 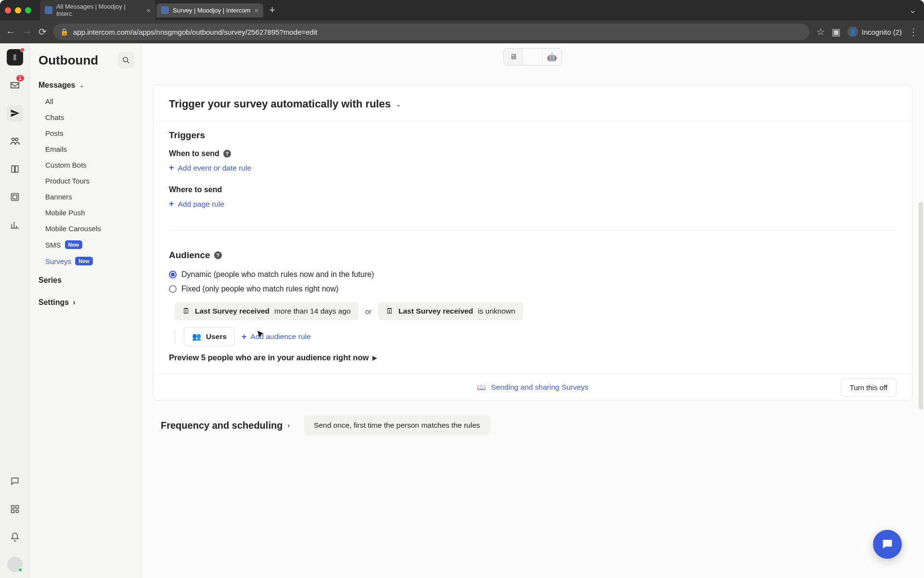 What do you see at coordinates (15, 197) in the screenshot?
I see `rail-operator-icon` at bounding box center [15, 197].